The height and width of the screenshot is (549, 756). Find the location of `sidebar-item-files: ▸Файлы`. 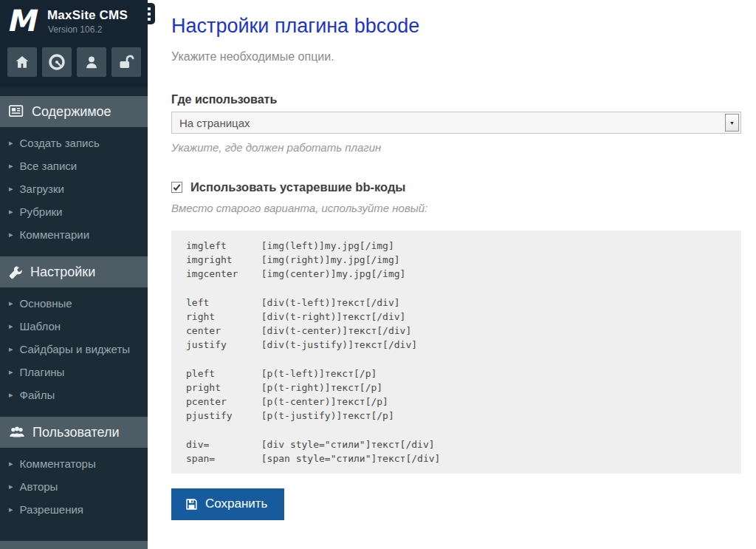

sidebar-item-files: ▸Файлы is located at coordinates (74, 395).